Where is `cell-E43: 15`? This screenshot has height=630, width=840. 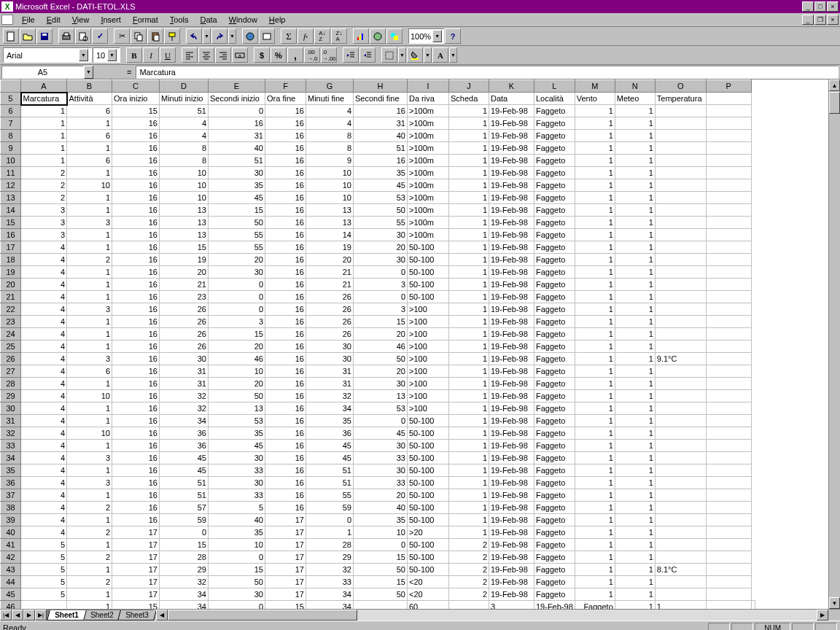
cell-E43: 15 is located at coordinates (237, 570).